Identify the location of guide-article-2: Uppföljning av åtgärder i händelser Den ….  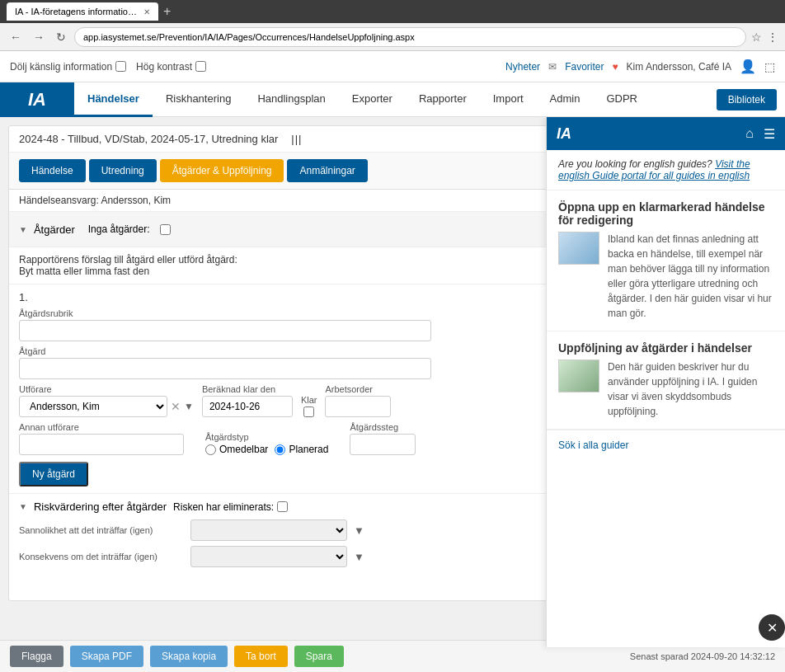
(666, 381).